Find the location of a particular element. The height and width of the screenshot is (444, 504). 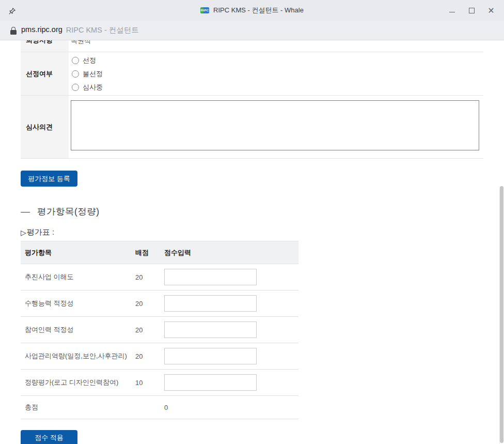

favicon-icon: RIPC is located at coordinates (204, 10).